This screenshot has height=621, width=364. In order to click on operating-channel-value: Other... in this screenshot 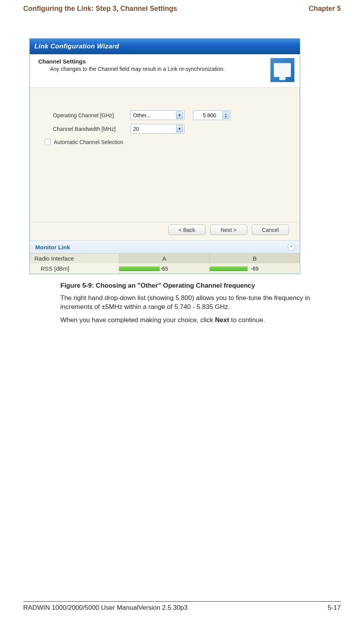, I will do `click(142, 115)`.